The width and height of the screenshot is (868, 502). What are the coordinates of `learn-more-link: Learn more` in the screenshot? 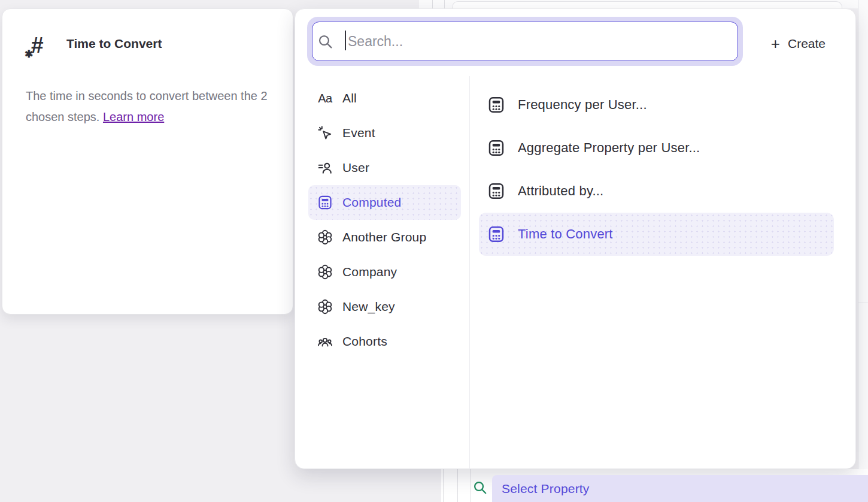 It's located at (133, 117).